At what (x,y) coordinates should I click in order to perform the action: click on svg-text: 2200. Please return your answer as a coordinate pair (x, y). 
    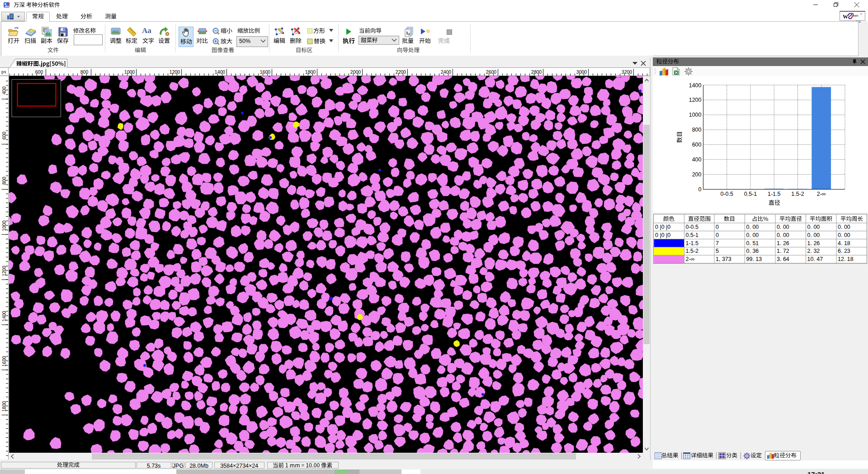
    Looking at the image, I should click on (401, 72).